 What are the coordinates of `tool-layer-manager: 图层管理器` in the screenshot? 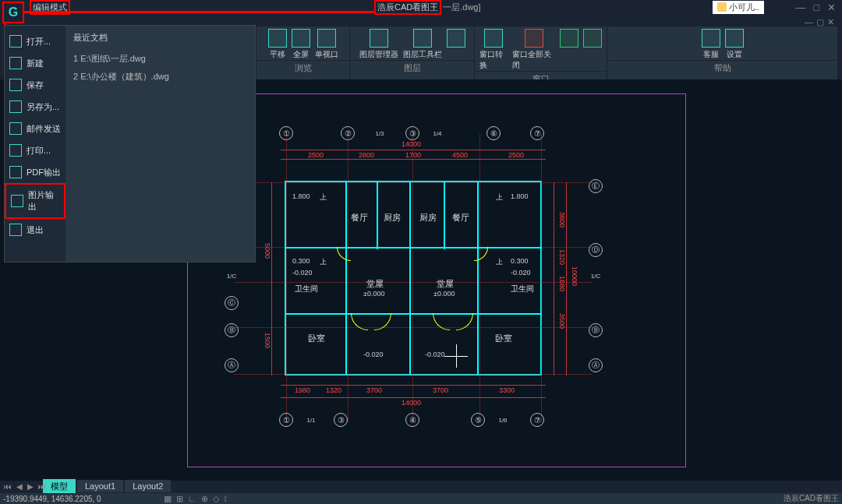 It's located at (379, 44).